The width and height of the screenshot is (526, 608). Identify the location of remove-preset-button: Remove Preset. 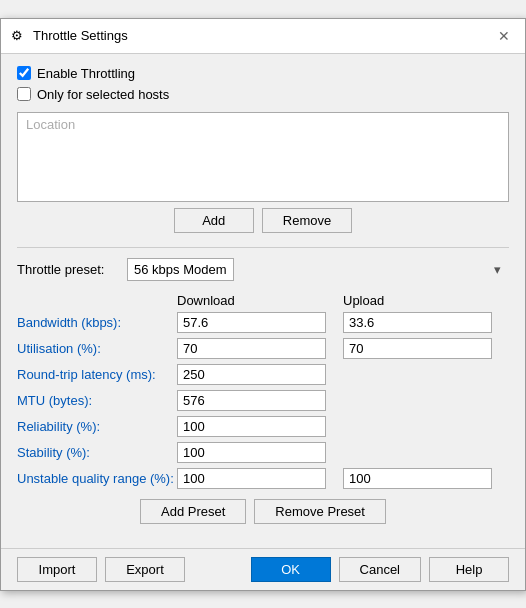
(320, 512).